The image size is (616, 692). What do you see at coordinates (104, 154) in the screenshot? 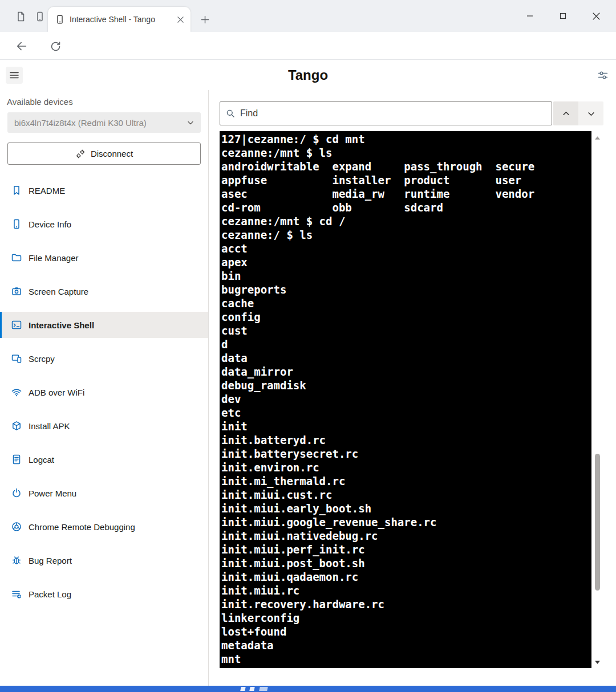
I see `disconnect-button: Disconnect` at bounding box center [104, 154].